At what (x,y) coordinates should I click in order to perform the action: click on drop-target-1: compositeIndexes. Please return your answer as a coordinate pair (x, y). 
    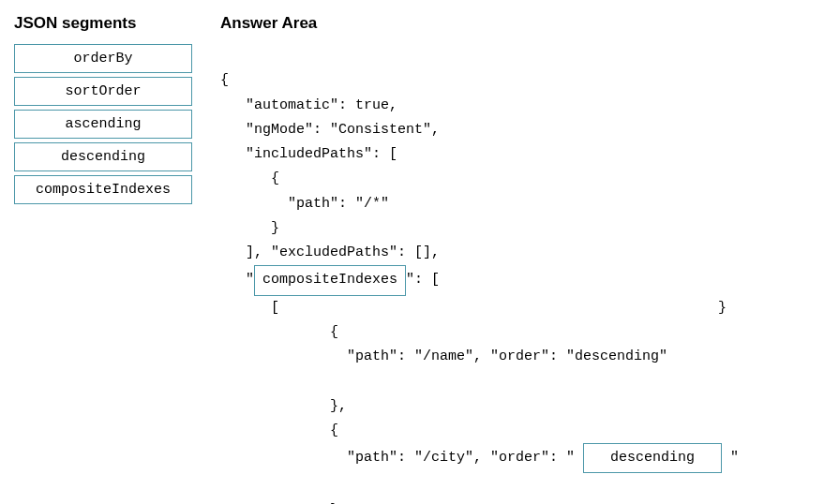
    Looking at the image, I should click on (330, 280).